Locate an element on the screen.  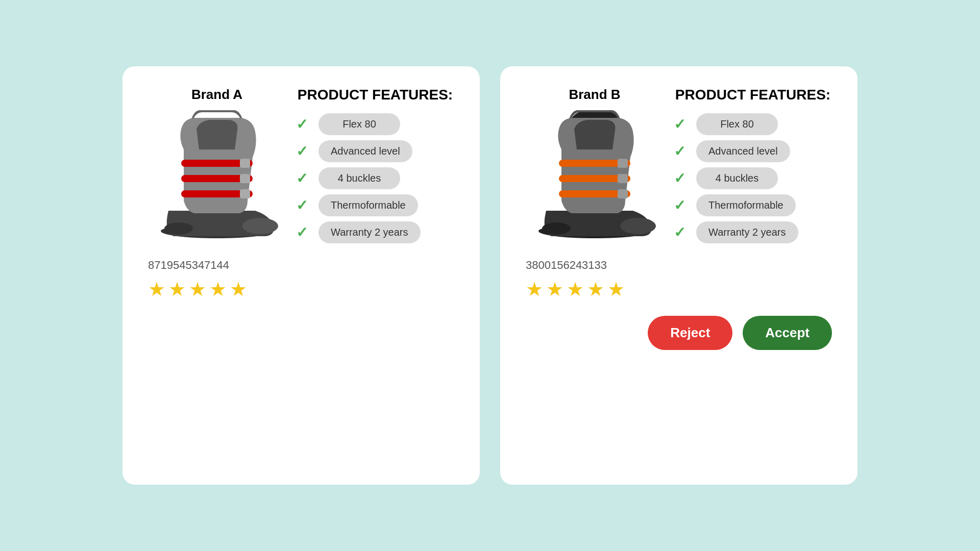
feature-badge-a-2: 4 buckles is located at coordinates (359, 179).